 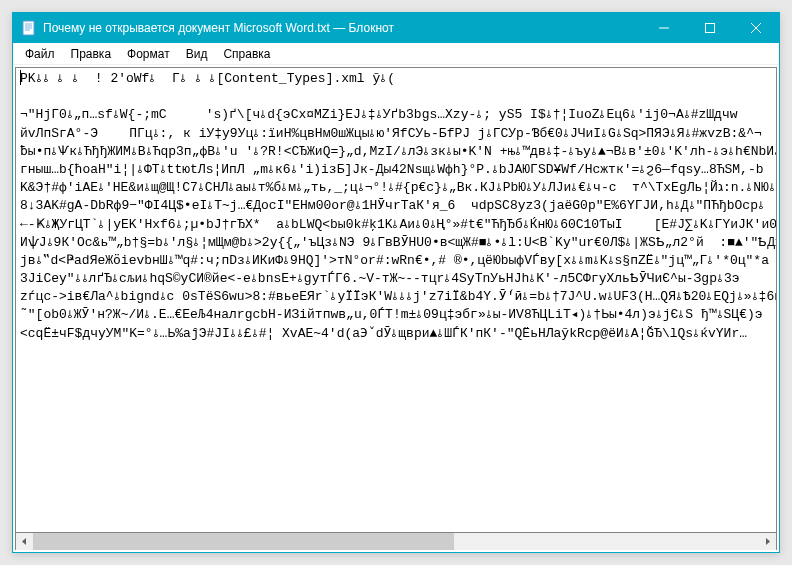 I want to click on menu-edit: Правка, so click(x=92, y=54).